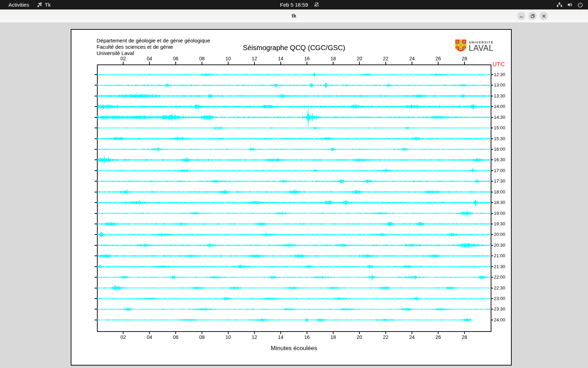 This screenshot has height=368, width=588. What do you see at coordinates (500, 192) in the screenshot?
I see `utc-time-label: 18:00` at bounding box center [500, 192].